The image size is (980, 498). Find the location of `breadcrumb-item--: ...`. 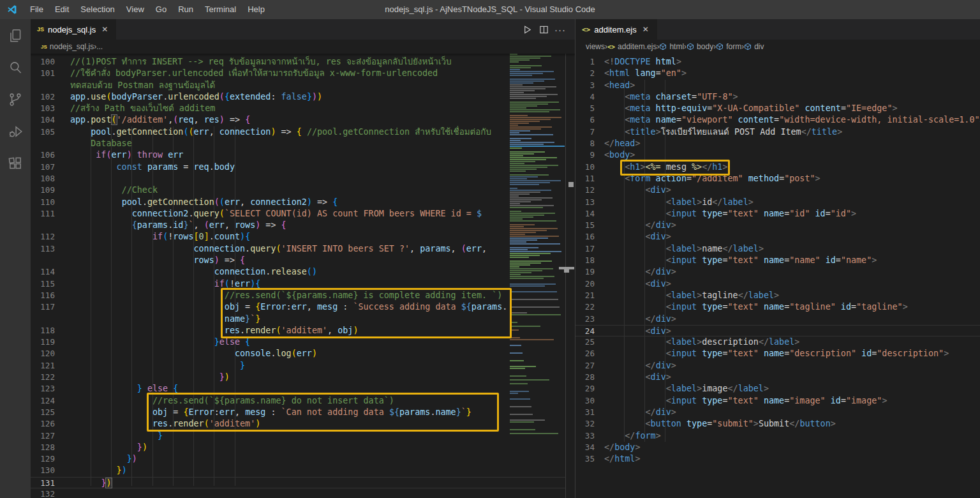

breadcrumb-item--: ... is located at coordinates (100, 47).